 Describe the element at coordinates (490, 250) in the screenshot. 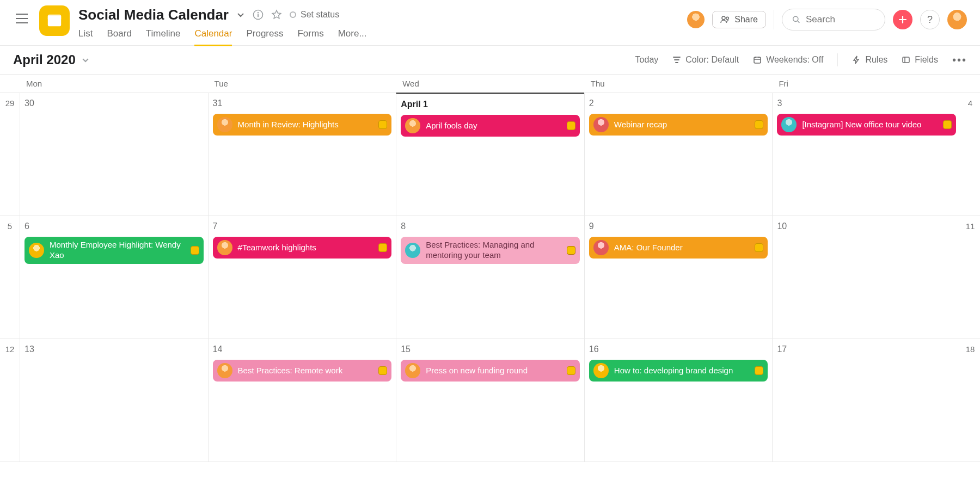

I see `calendar-event: Best Practices: Managing and mentoring y…` at that location.